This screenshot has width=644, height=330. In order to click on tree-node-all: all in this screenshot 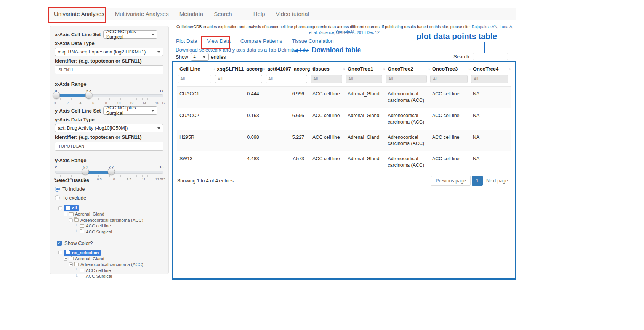, I will do `click(111, 208)`.